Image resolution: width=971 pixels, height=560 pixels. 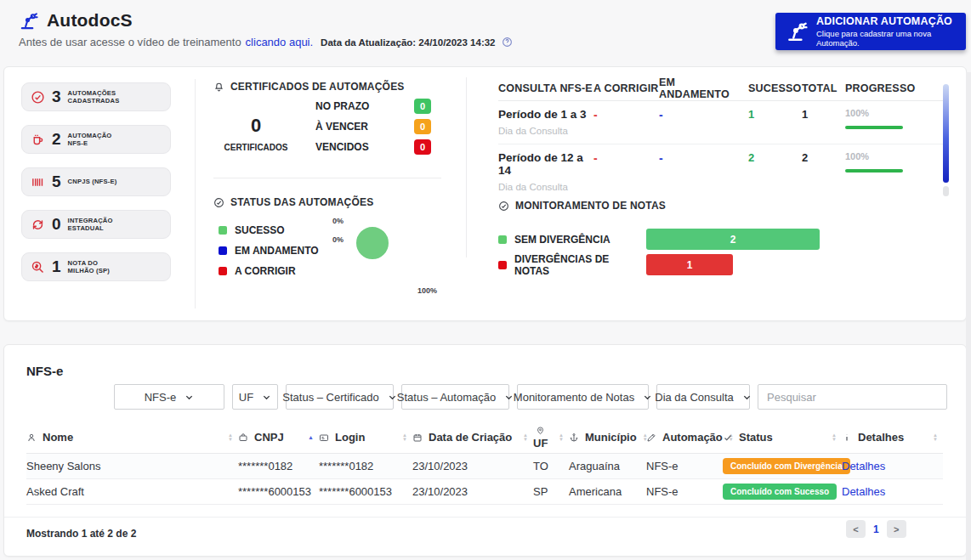 I want to click on vertical-divider, so click(x=466, y=167).